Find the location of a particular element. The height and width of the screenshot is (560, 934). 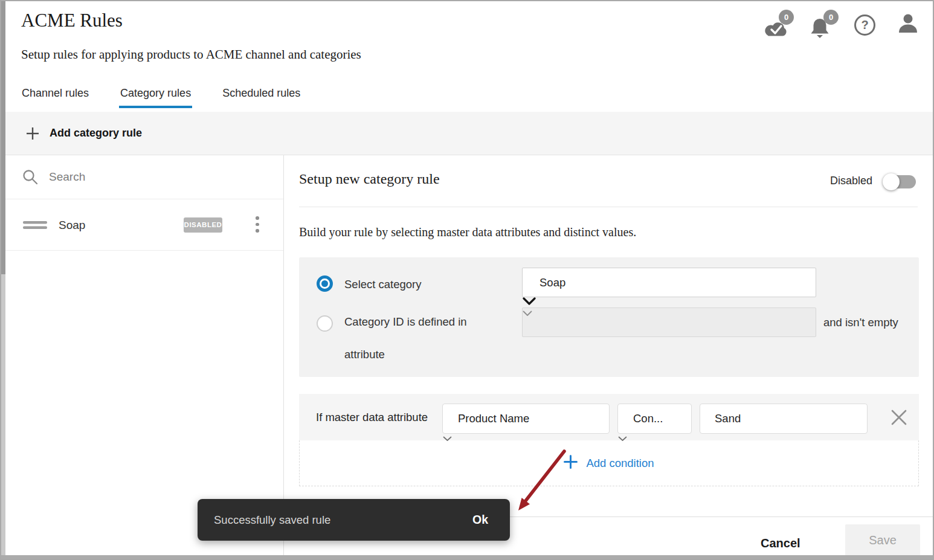

rule-name: Soap is located at coordinates (72, 225).